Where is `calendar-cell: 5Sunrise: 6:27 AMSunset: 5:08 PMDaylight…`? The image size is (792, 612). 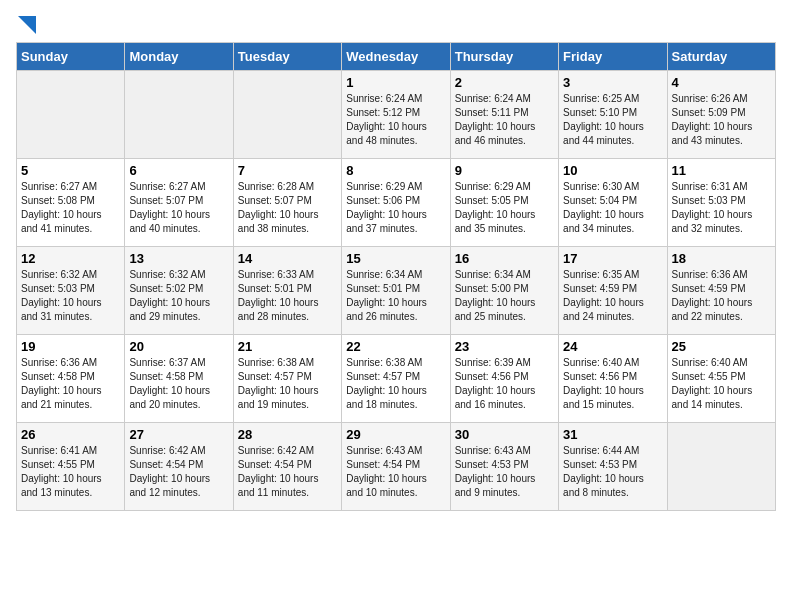 calendar-cell: 5Sunrise: 6:27 AMSunset: 5:08 PMDaylight… is located at coordinates (71, 203).